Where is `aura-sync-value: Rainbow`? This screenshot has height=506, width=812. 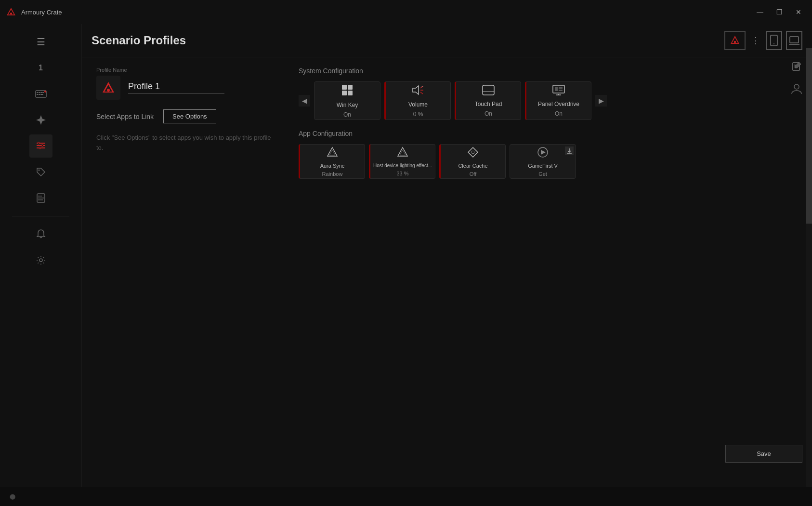 aura-sync-value: Rainbow is located at coordinates (332, 174).